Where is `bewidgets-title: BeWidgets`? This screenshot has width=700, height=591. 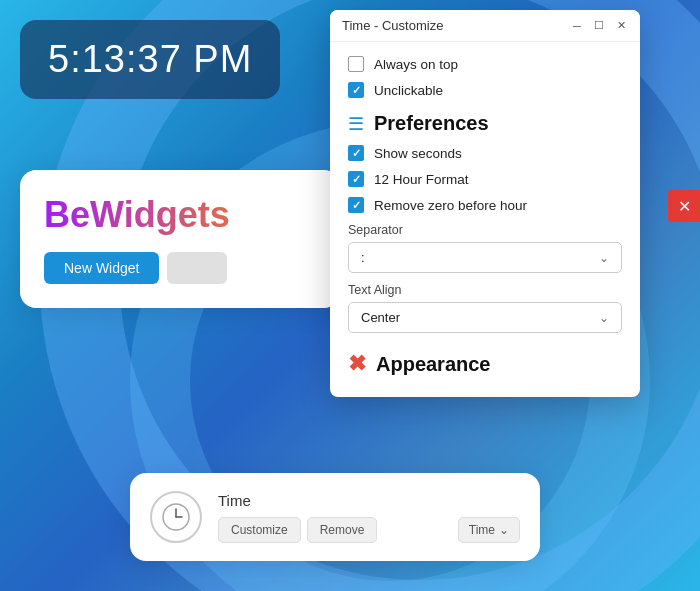
bewidgets-title: BeWidgets is located at coordinates (180, 215).